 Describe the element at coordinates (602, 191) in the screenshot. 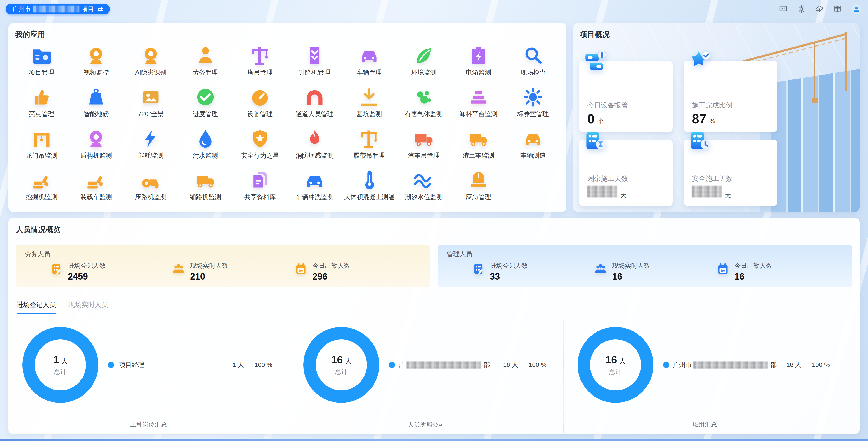

I see `tile-value-masked` at that location.